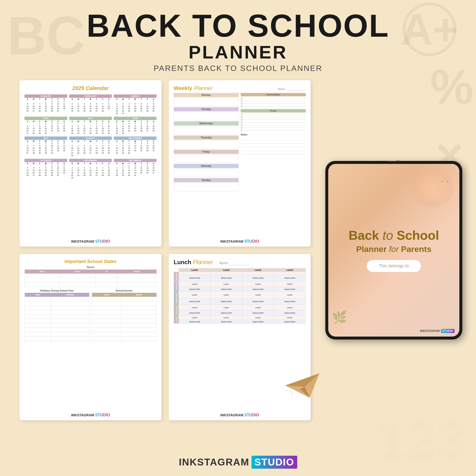 The width and height of the screenshot is (476, 476). Describe the element at coordinates (240, 307) in the screenshot. I see `thursday-lunch-row: Thursday LunchLunchLunchLunch` at that location.